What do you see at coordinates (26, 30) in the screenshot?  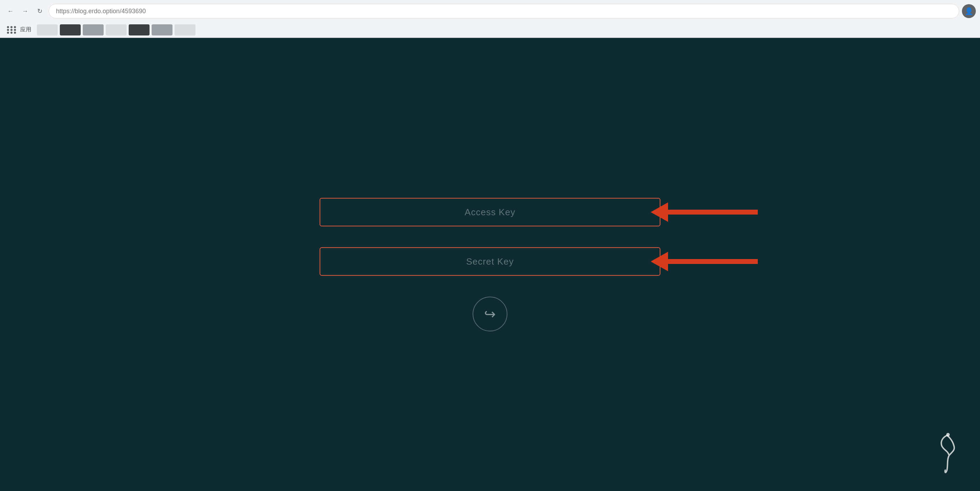 I see `apps-label: 应用` at bounding box center [26, 30].